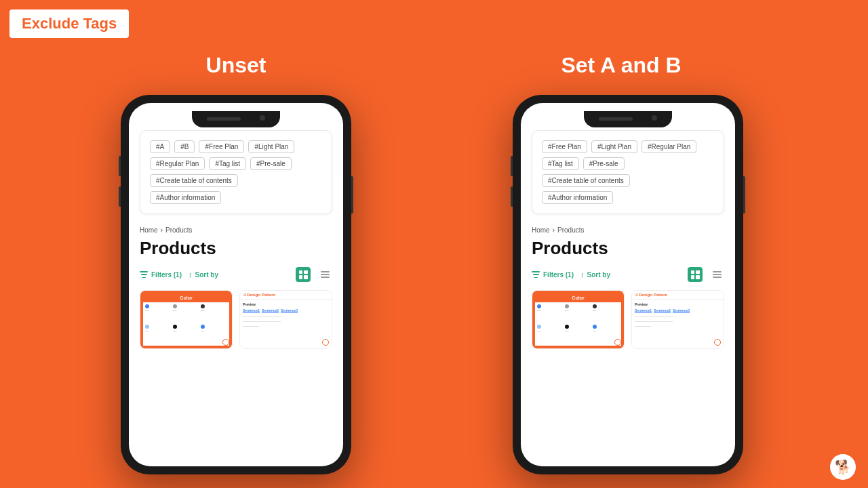 This screenshot has height=488, width=868. Describe the element at coordinates (578, 298) in the screenshot. I see `color-card-title-r: Color` at that location.